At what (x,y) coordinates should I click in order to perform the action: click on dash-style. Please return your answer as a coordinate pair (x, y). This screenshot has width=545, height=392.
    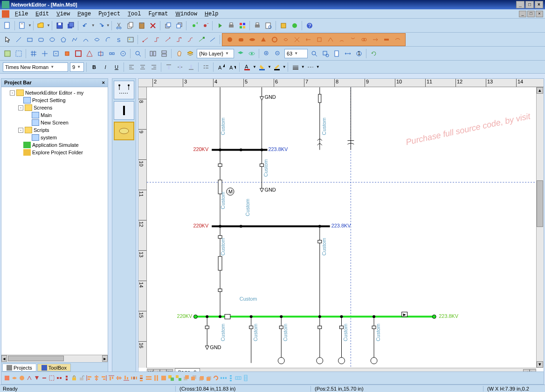
    Looking at the image, I should click on (310, 67).